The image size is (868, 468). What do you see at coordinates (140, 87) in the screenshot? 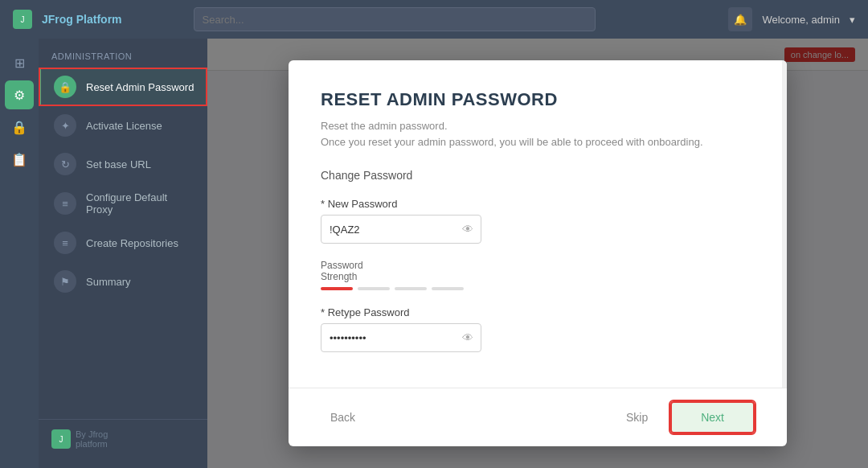
I see `sidebar-label-reset-password: Reset Admin Password` at bounding box center [140, 87].